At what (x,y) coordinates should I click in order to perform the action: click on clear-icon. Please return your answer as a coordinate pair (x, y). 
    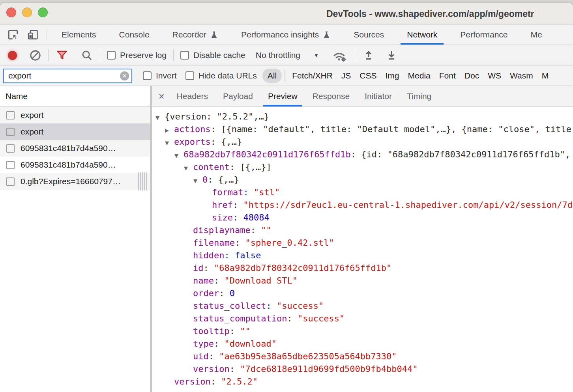
    Looking at the image, I should click on (36, 55).